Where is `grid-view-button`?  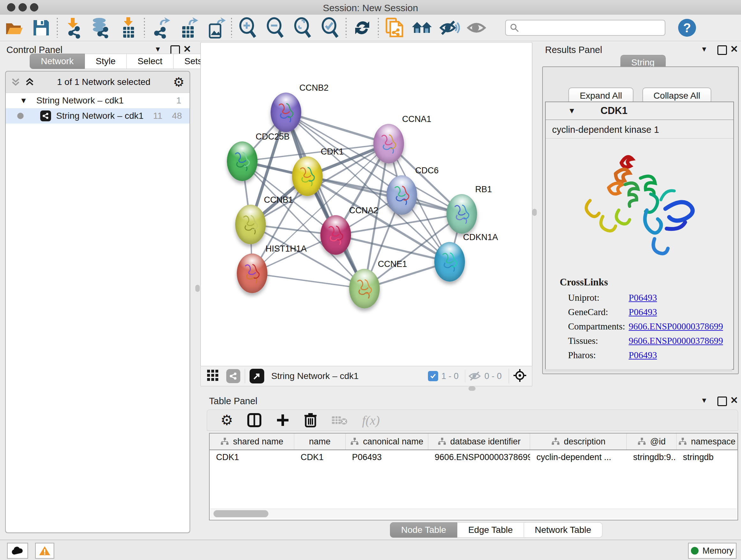
grid-view-button is located at coordinates (213, 376).